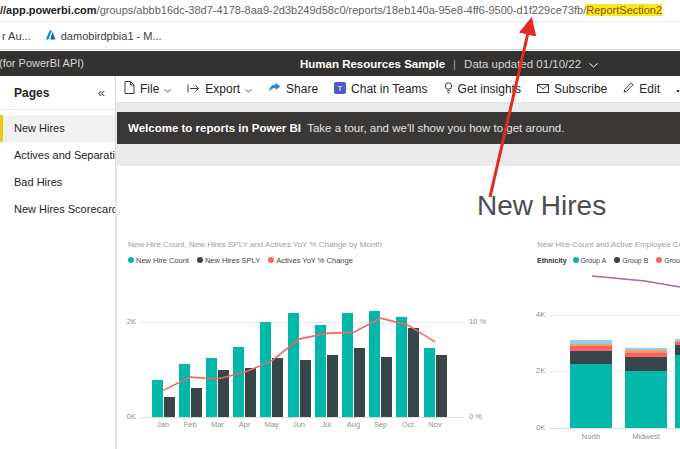 This screenshot has height=449, width=680. What do you see at coordinates (266, 370) in the screenshot?
I see `bar-new-hire-count-may` at bounding box center [266, 370].